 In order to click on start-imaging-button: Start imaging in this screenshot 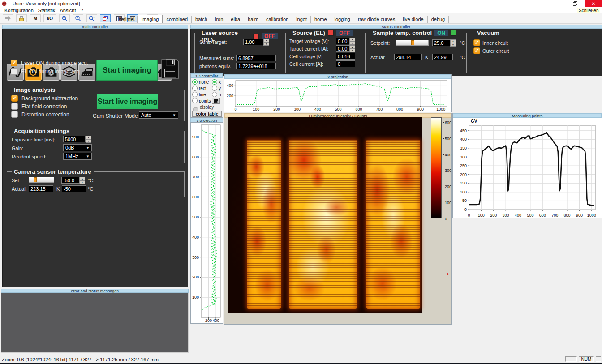, I will do `click(127, 70)`.